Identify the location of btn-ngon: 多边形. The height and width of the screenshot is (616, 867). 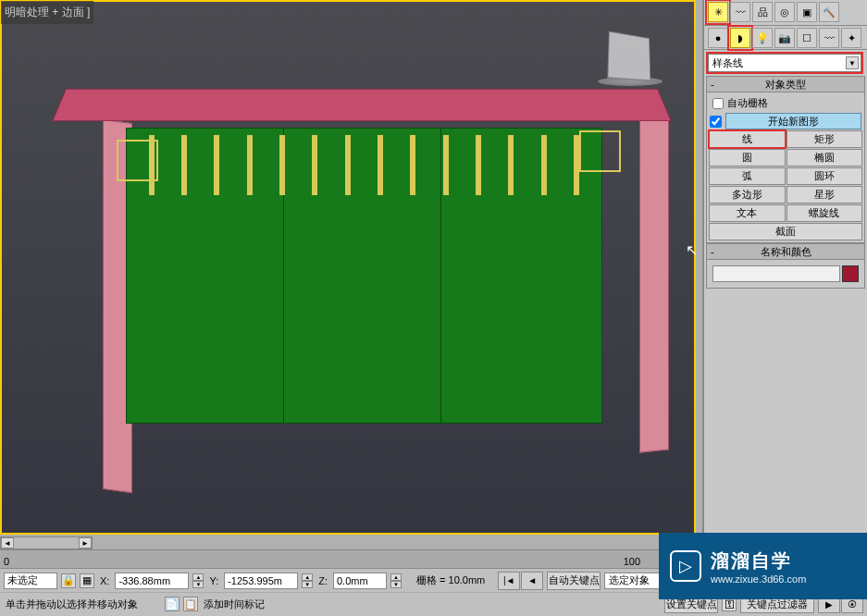
(748, 194).